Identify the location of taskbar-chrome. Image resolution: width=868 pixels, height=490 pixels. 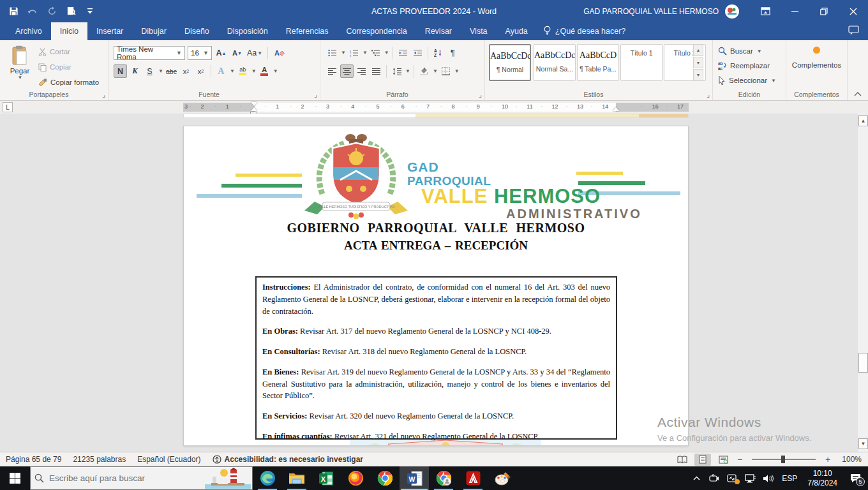
(385, 479).